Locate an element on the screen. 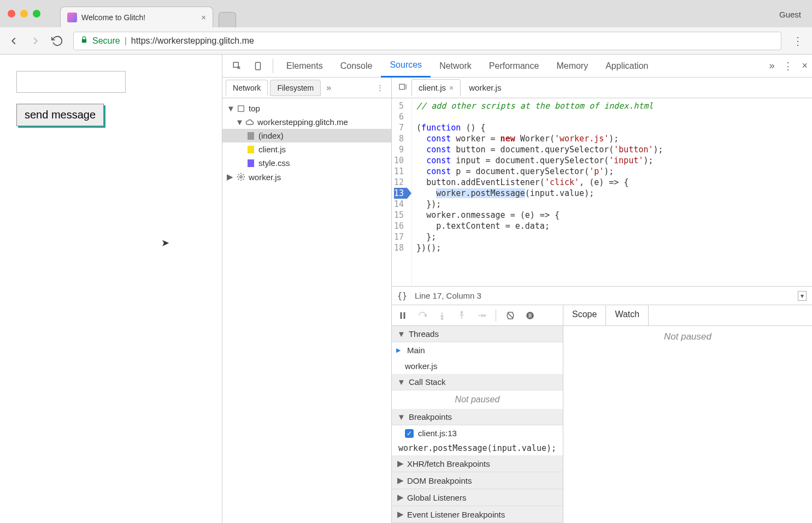 This screenshot has height=523, width=812. section-label: Event Listener Breakpoints is located at coordinates (456, 514).